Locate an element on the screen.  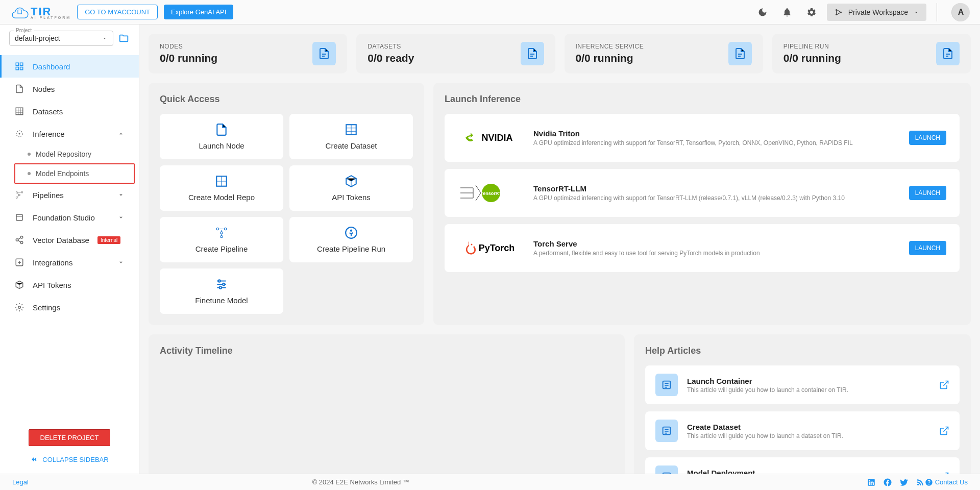
tensorrt-logo: TensorRT is located at coordinates (488, 193).